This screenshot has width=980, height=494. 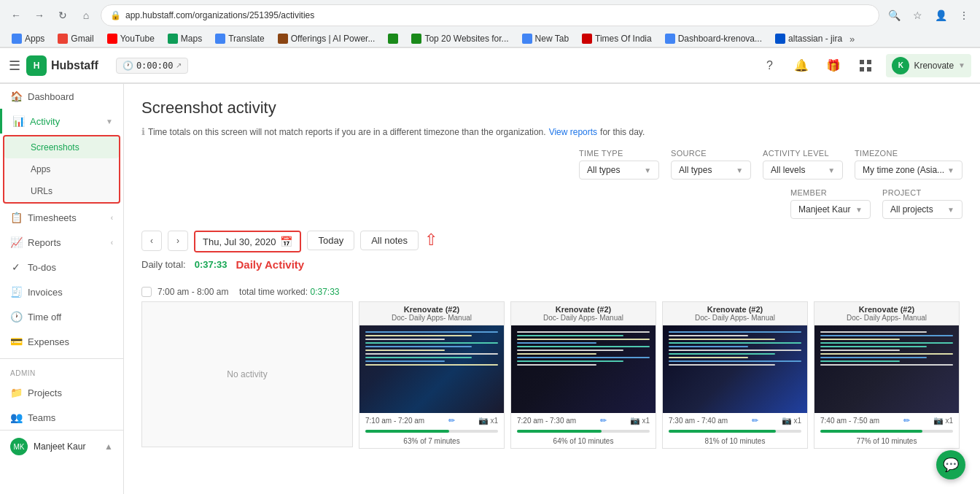 I want to click on sidebar-item-invoices: 🧾 Invoices, so click(x=61, y=292).